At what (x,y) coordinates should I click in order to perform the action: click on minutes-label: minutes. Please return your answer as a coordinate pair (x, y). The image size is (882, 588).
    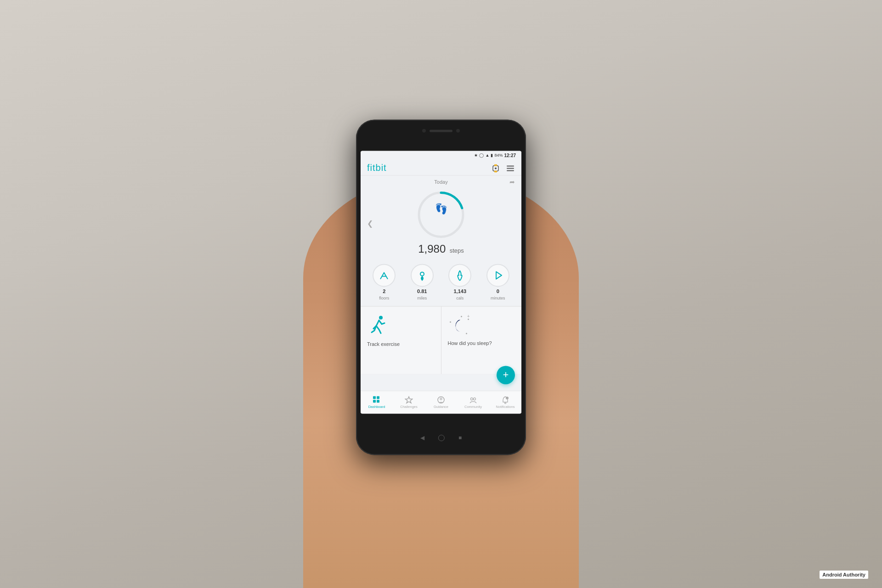
    Looking at the image, I should click on (498, 298).